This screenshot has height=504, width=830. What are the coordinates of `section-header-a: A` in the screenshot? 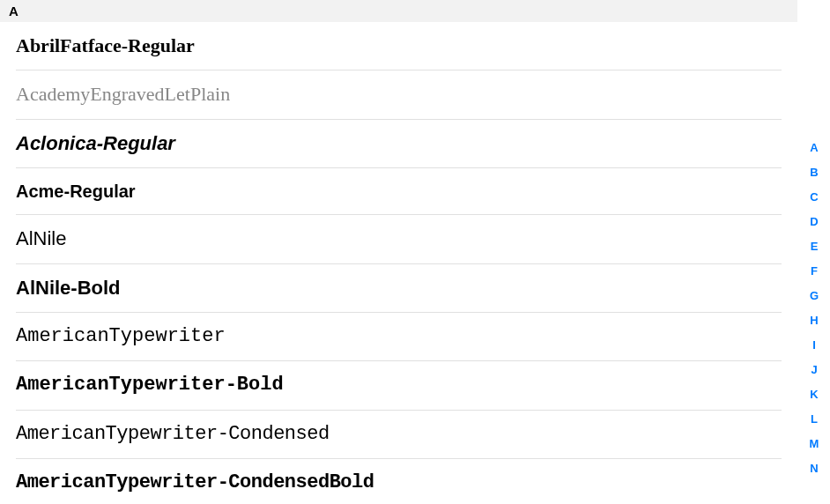 It's located at (398, 11).